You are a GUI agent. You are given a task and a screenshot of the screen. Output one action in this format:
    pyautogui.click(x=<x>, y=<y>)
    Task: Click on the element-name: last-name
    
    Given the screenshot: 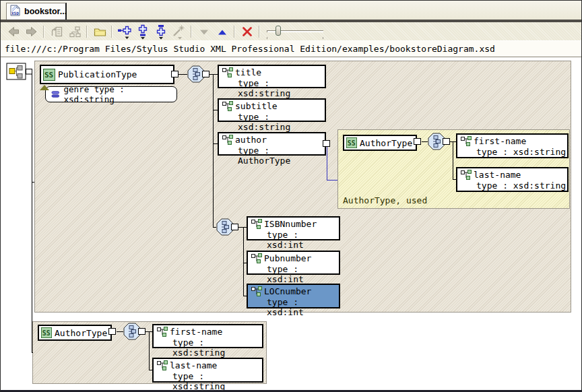 What is the action you would take?
    pyautogui.click(x=193, y=365)
    